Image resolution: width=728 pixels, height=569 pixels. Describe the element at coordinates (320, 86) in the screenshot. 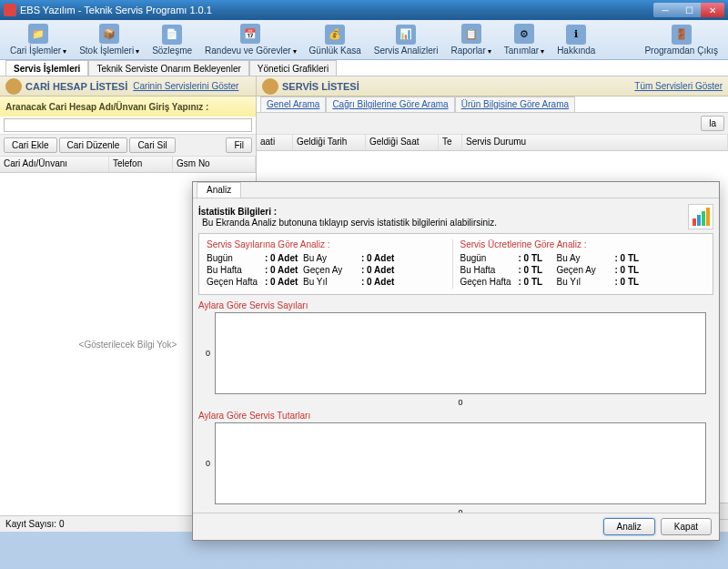

I see `right-panel-title: SERVİS LİSTESİ` at that location.